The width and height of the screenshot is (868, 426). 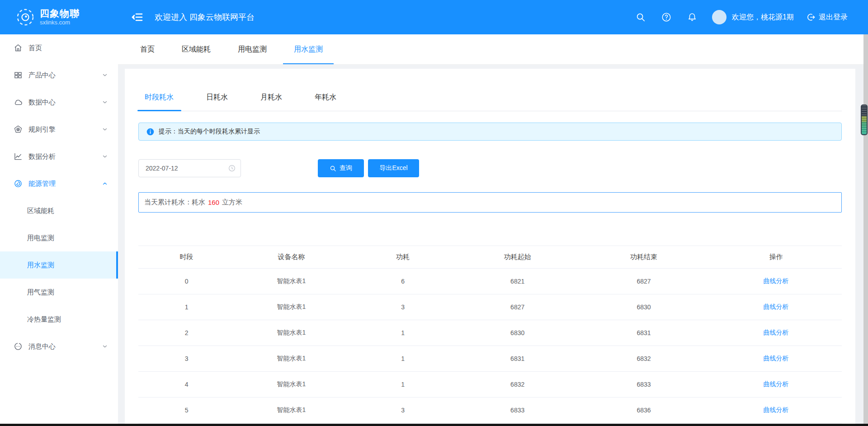 What do you see at coordinates (59, 156) in the screenshot?
I see `sidebar-item-data-analysis: 数据分析` at bounding box center [59, 156].